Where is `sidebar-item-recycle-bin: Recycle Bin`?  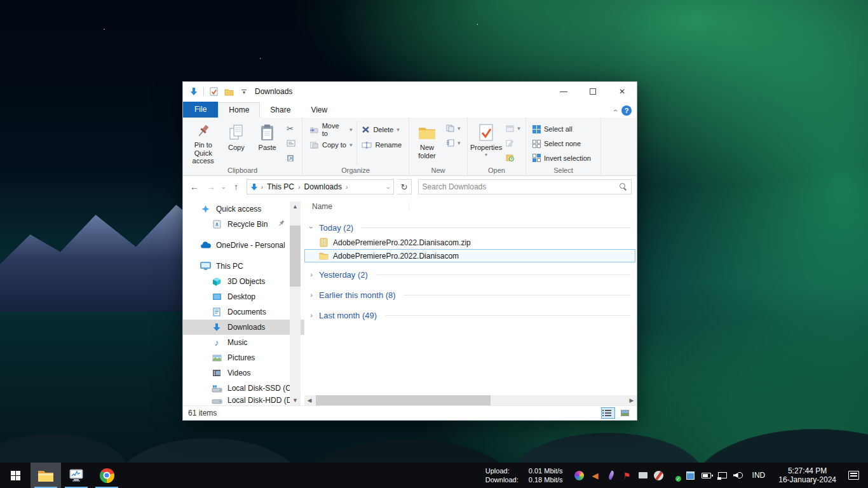
sidebar-item-recycle-bin: Recycle Bin is located at coordinates (244, 224).